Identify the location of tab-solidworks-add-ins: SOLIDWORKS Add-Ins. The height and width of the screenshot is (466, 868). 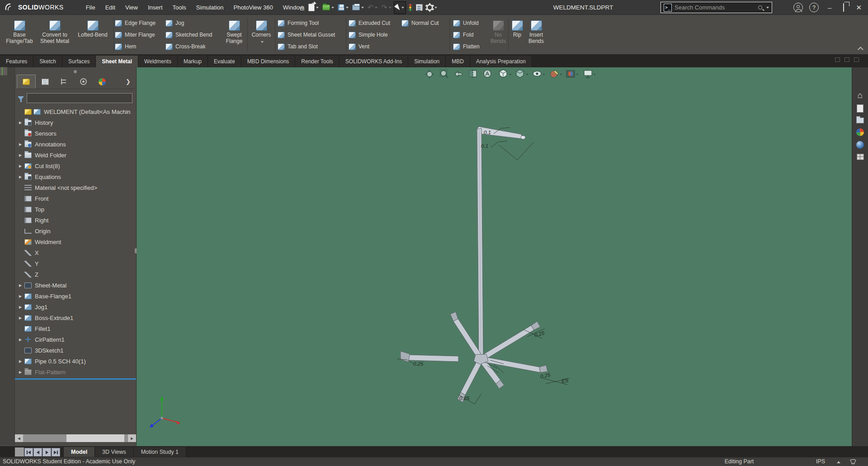
(374, 61).